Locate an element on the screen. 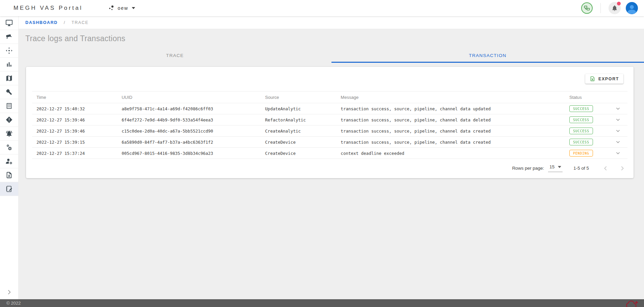 The height and width of the screenshot is (307, 644). org-selector: oew is located at coordinates (122, 8).